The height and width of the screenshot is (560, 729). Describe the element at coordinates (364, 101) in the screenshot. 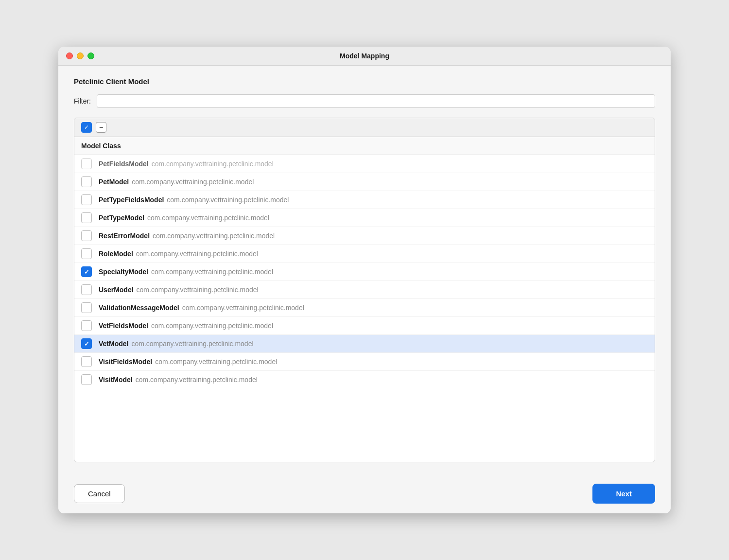

I see `filter-row: Filter:` at that location.